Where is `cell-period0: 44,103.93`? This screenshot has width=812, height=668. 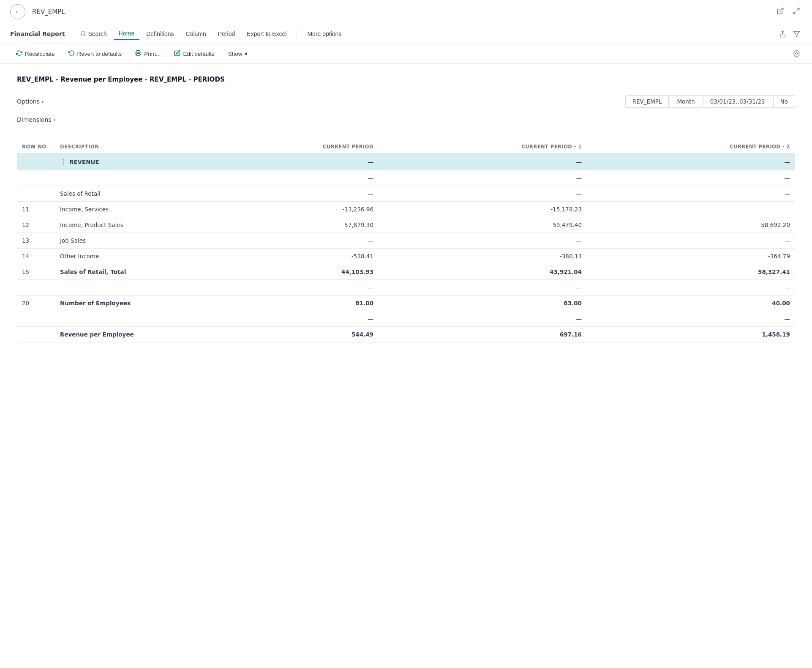 cell-period0: 44,103.93 is located at coordinates (289, 272).